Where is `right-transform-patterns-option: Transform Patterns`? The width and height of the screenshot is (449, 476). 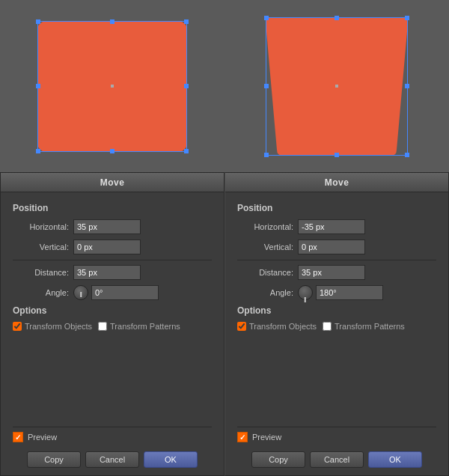
right-transform-patterns-option: Transform Patterns is located at coordinates (364, 326).